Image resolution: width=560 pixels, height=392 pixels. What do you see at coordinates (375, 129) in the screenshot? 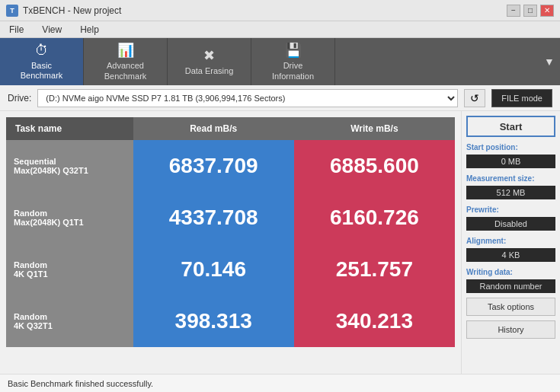
I see `col-write: Write mB/s` at bounding box center [375, 129].